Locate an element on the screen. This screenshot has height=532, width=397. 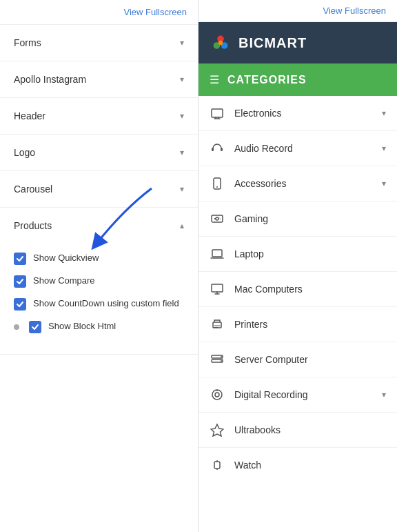
show-block-html-label: Show Block Html is located at coordinates (82, 326).